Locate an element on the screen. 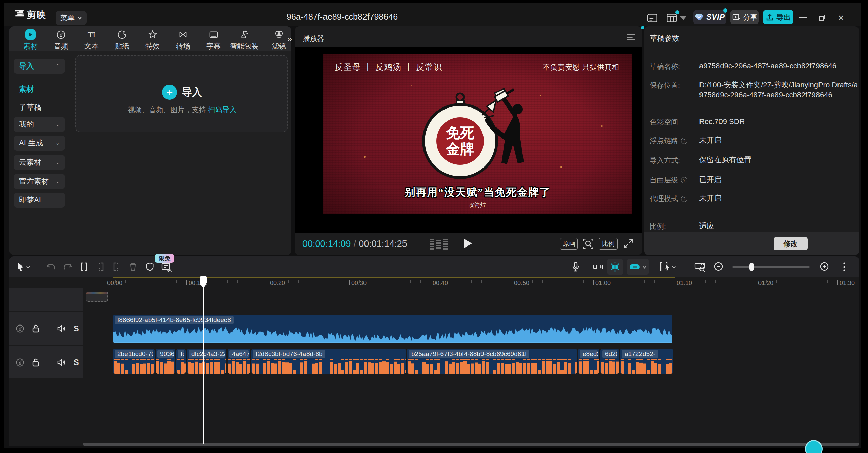 The image size is (868, 453). sidebar-item-素材: 素材 is located at coordinates (39, 89).